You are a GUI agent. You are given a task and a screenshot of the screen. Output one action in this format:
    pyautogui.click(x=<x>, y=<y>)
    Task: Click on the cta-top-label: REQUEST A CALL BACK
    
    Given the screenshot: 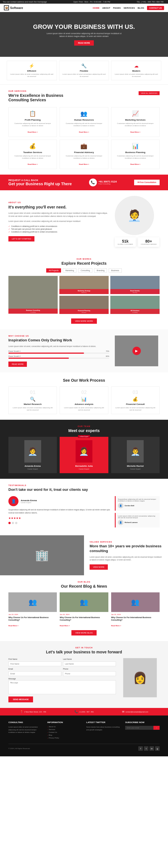 What is the action you would take?
    pyautogui.click(x=40, y=180)
    